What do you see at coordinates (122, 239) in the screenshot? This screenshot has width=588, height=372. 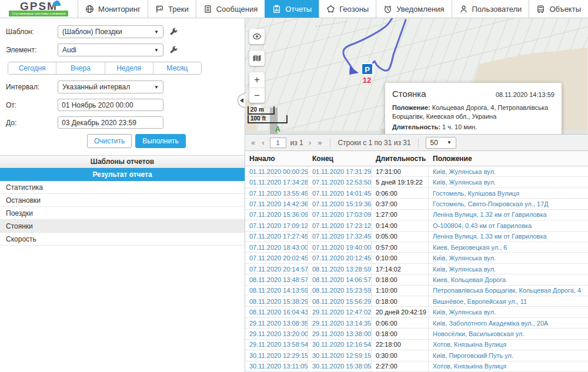 I see `report-item: Скорость` at bounding box center [122, 239].